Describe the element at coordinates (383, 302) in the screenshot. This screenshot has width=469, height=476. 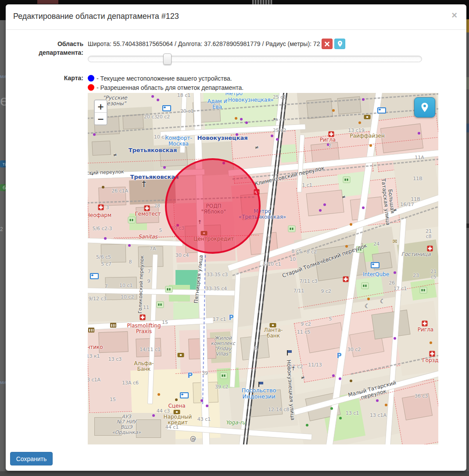
I see `map-label: ☾` at that location.